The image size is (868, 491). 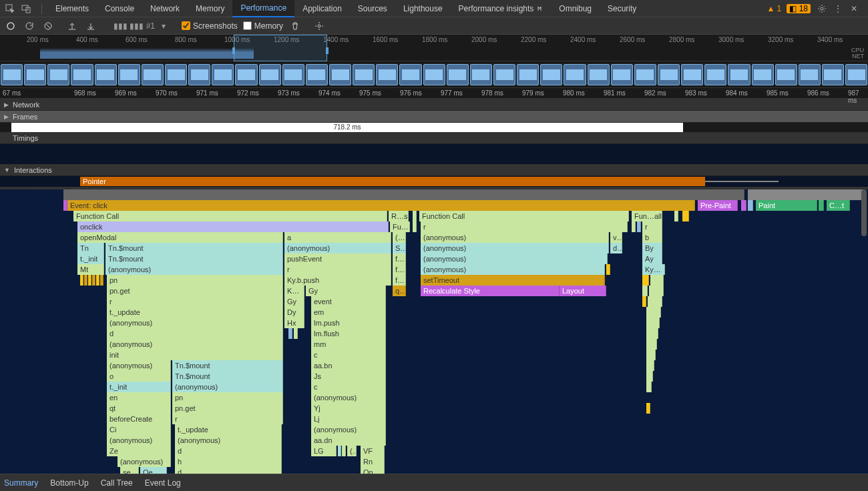 What do you see at coordinates (117, 483) in the screenshot?
I see `tab-call-tree: Call Tree` at bounding box center [117, 483].